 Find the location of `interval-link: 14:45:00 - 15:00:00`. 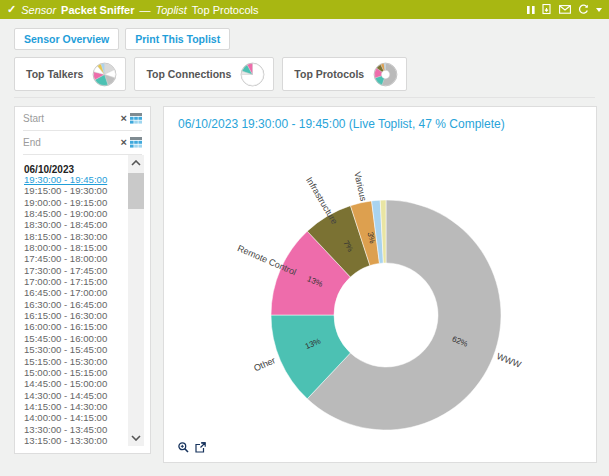

interval-link: 14:45:00 - 15:00:00 is located at coordinates (73, 384).